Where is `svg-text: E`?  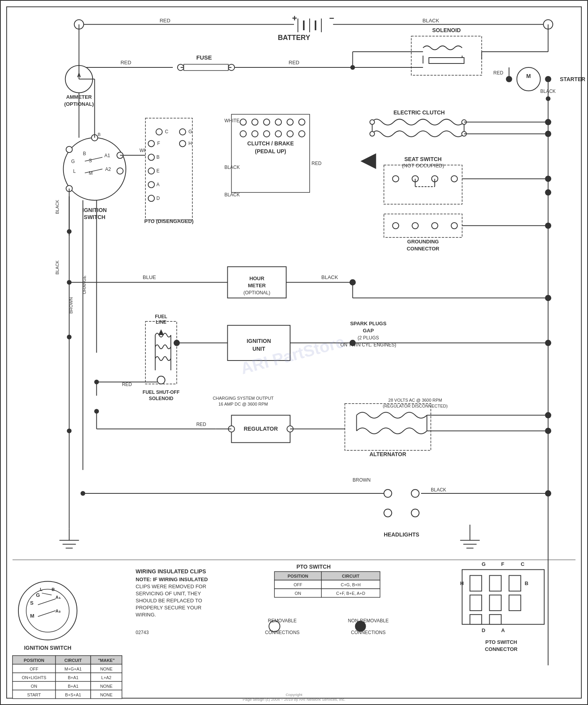
svg-text: E is located at coordinates (158, 171).